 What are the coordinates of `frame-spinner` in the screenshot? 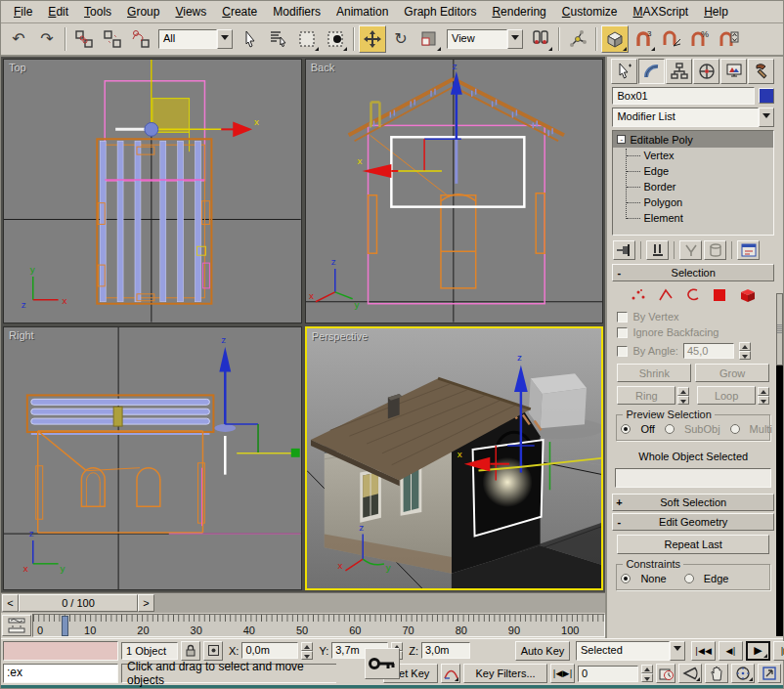 It's located at (647, 673).